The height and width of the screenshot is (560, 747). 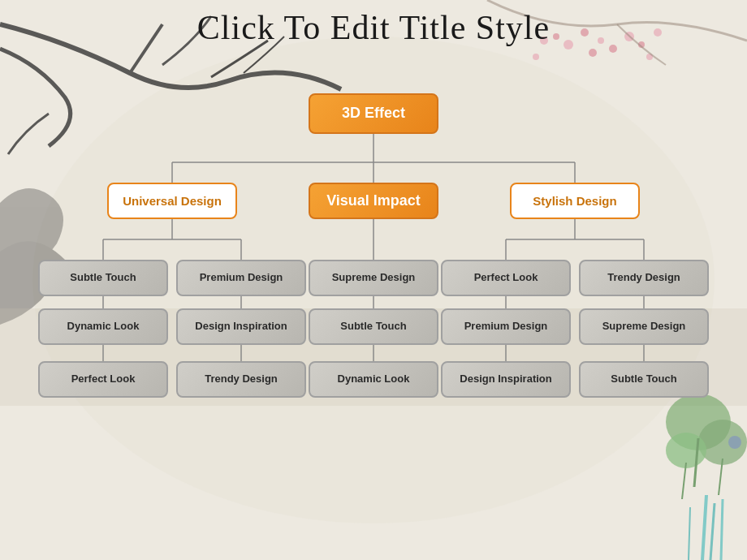 I want to click on level1-node-1: Visual Impact, so click(x=374, y=201).